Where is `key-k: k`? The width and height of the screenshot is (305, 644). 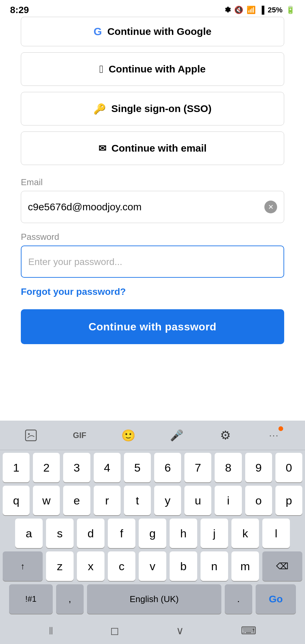
key-k: k is located at coordinates (245, 533).